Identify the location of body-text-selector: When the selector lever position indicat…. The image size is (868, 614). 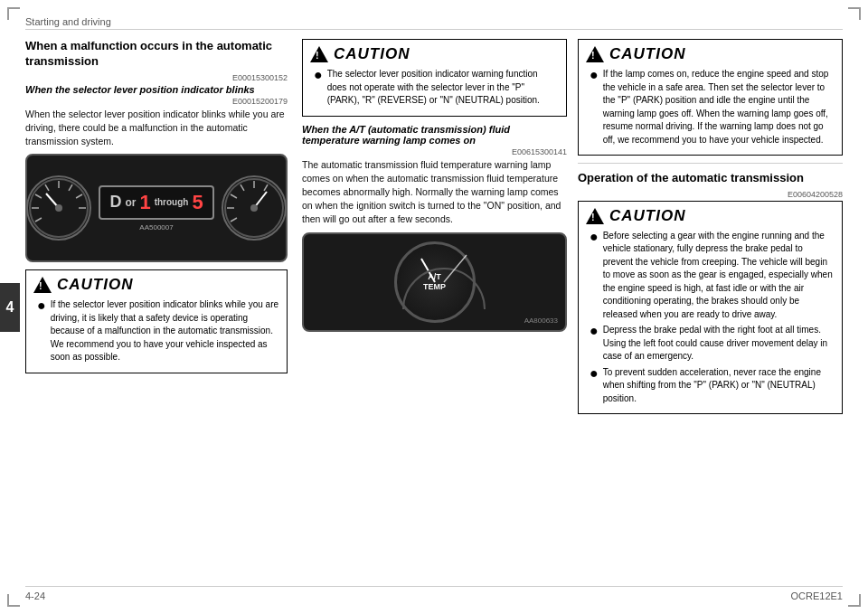
(156, 128).